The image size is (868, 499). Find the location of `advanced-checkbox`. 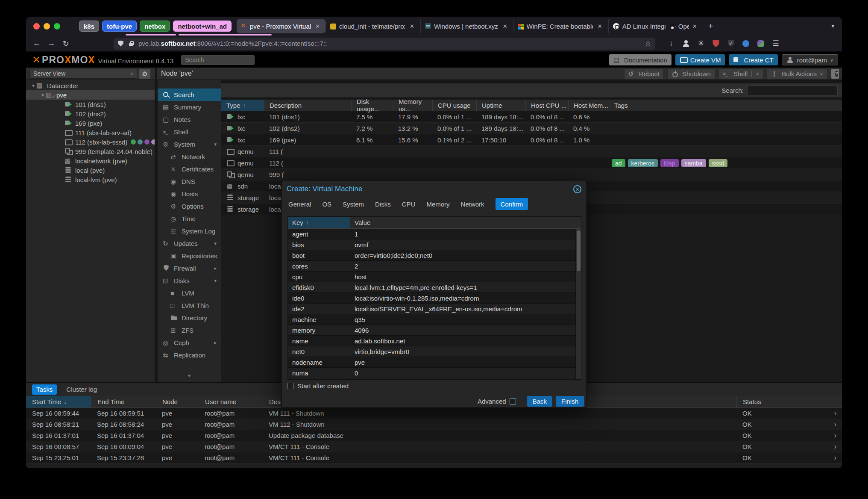

advanced-checkbox is located at coordinates (513, 401).